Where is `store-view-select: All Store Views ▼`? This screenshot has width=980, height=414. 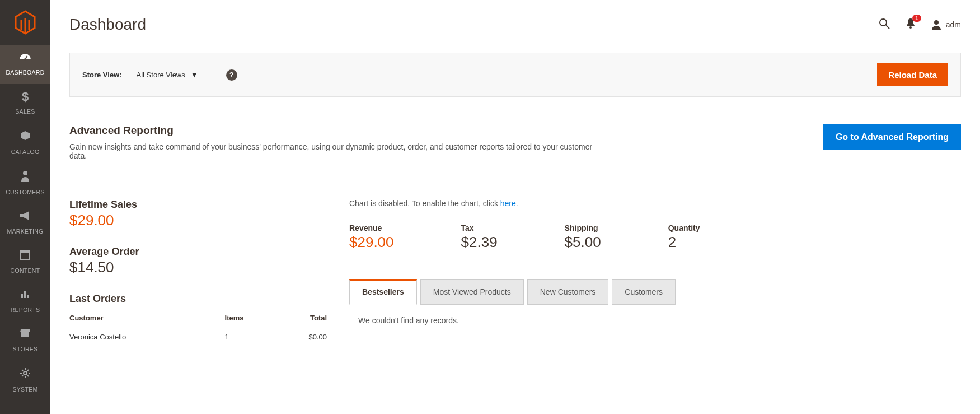 store-view-select: All Store Views ▼ is located at coordinates (167, 75).